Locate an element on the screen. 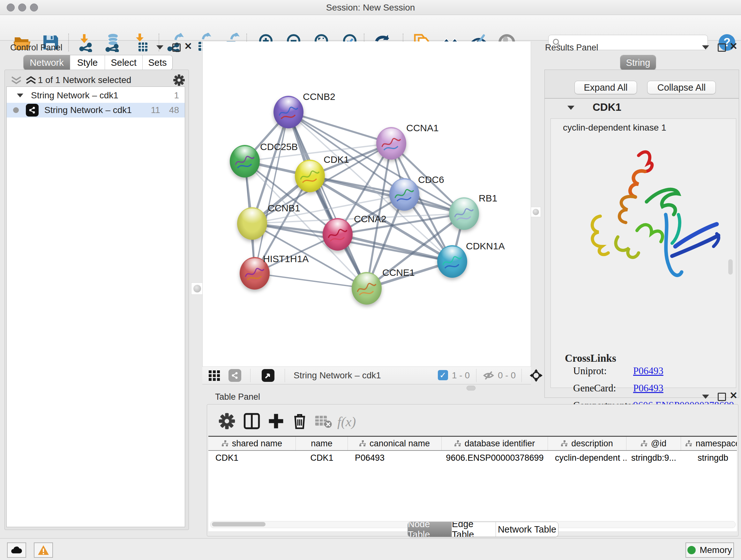 The image size is (741, 560). table-cell: stringdb is located at coordinates (709, 458).